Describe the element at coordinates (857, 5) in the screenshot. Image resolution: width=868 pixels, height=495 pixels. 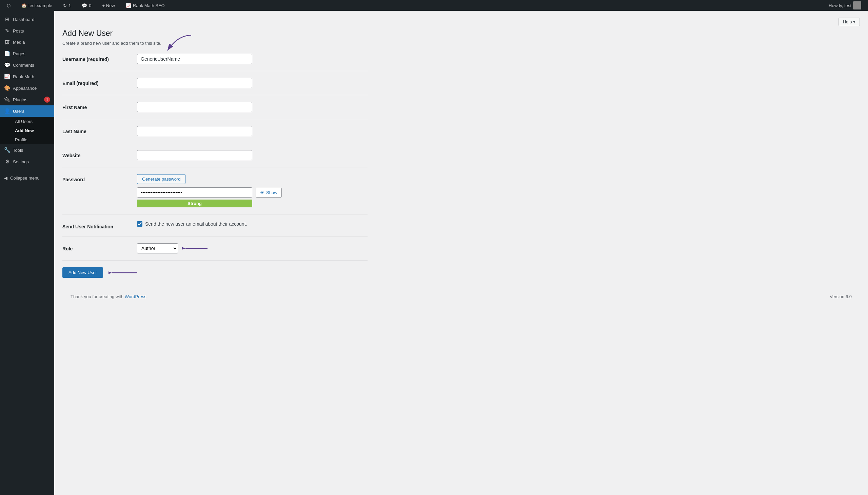
I see `avatar` at that location.